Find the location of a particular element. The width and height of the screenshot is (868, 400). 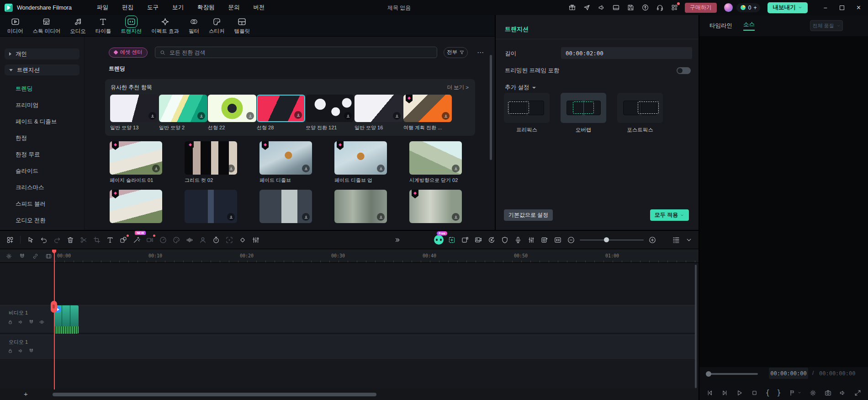

save-icon is located at coordinates (630, 7).